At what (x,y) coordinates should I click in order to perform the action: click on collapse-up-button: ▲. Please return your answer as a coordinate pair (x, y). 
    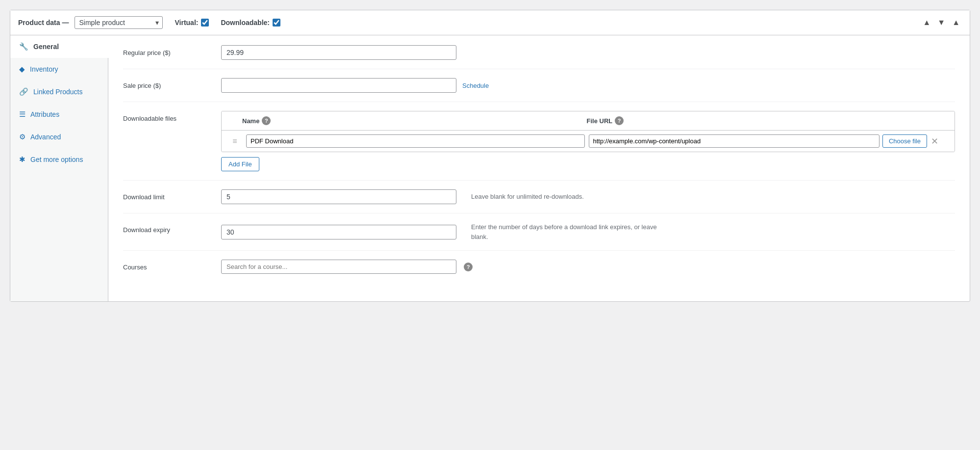
    Looking at the image, I should click on (927, 23).